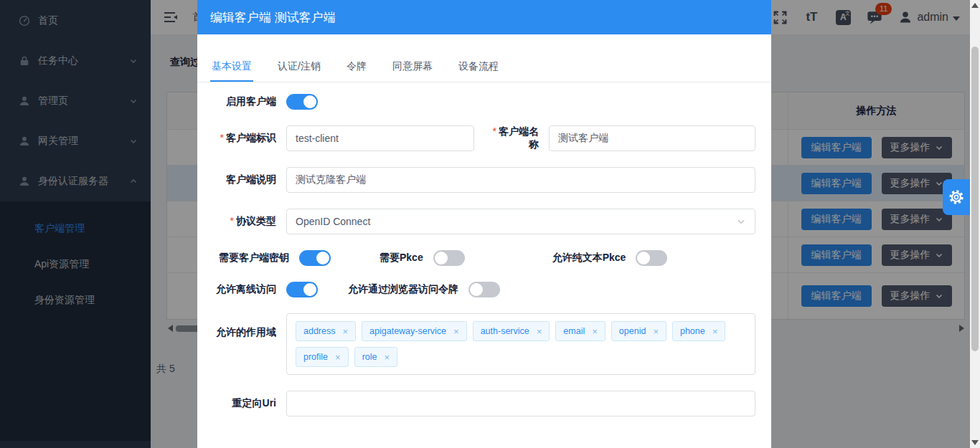 The image size is (980, 448). Describe the element at coordinates (512, 138) in the screenshot. I see `client-name-label: *客户端名称` at that location.